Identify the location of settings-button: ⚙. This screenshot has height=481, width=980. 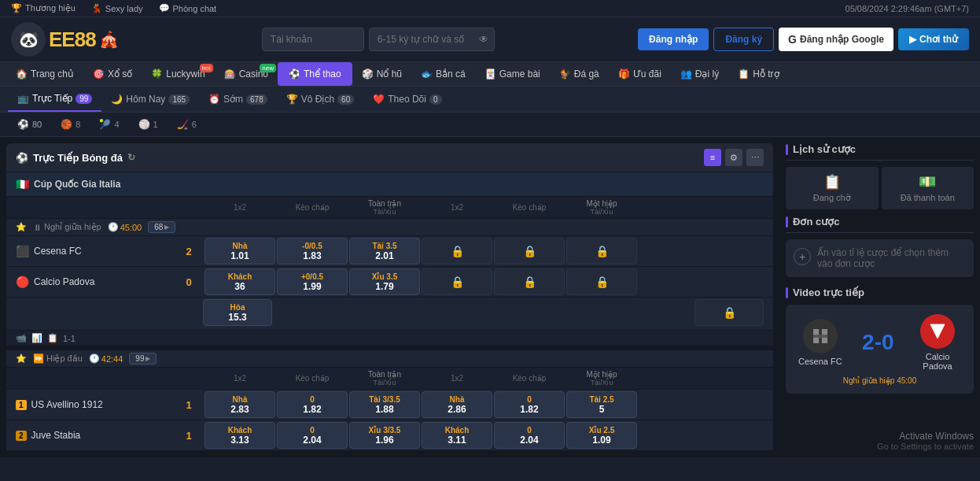
(734, 157).